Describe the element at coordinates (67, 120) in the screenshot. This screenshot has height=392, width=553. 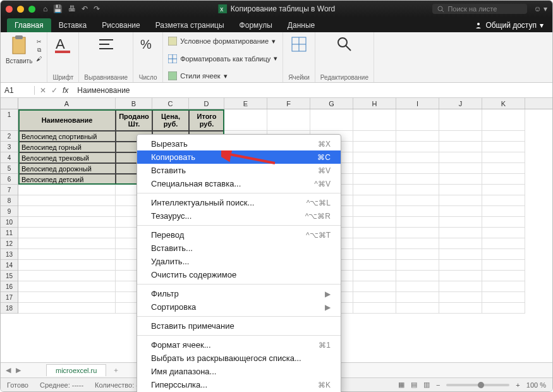
I see `table-header: Наименование` at that location.